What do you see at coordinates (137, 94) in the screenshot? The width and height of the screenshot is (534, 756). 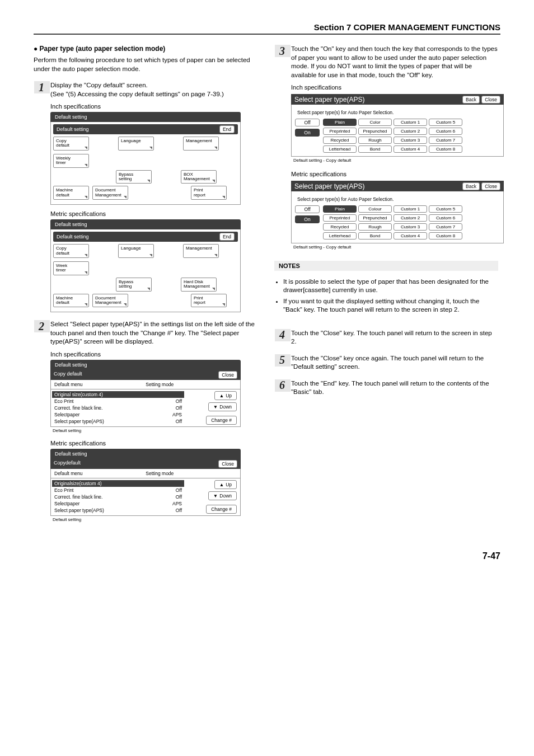 I see `step1-line2: (See "(5) Accessing the copy default set…` at bounding box center [137, 94].